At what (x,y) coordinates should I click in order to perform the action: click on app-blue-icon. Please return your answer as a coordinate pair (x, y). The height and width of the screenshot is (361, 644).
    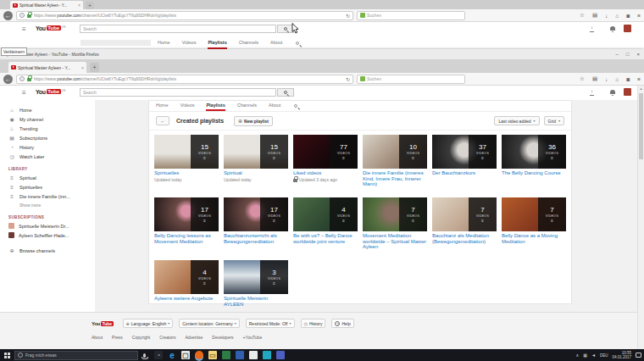
    Looking at the image, I should click on (240, 355).